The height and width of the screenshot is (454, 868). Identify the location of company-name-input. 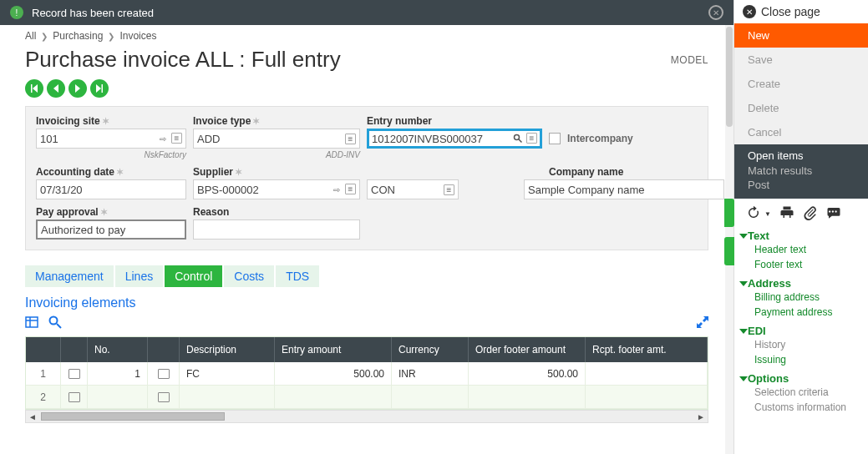
(624, 190).